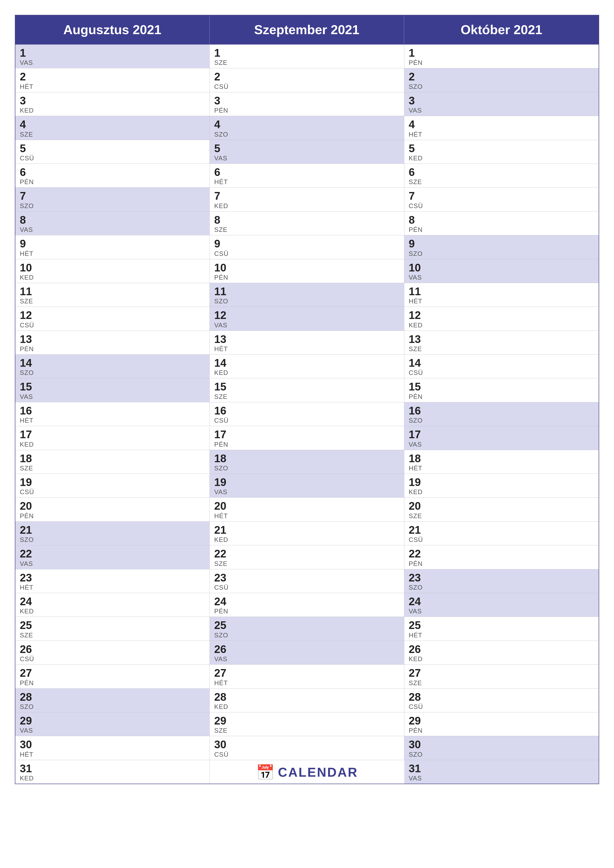  What do you see at coordinates (502, 128) in the screenshot?
I see `day-cell: 4HÉT` at bounding box center [502, 128].